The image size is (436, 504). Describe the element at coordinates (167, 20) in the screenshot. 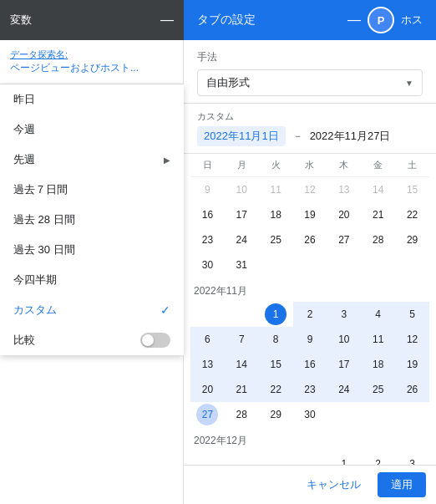

I see `left-minimize-btn: —` at that location.